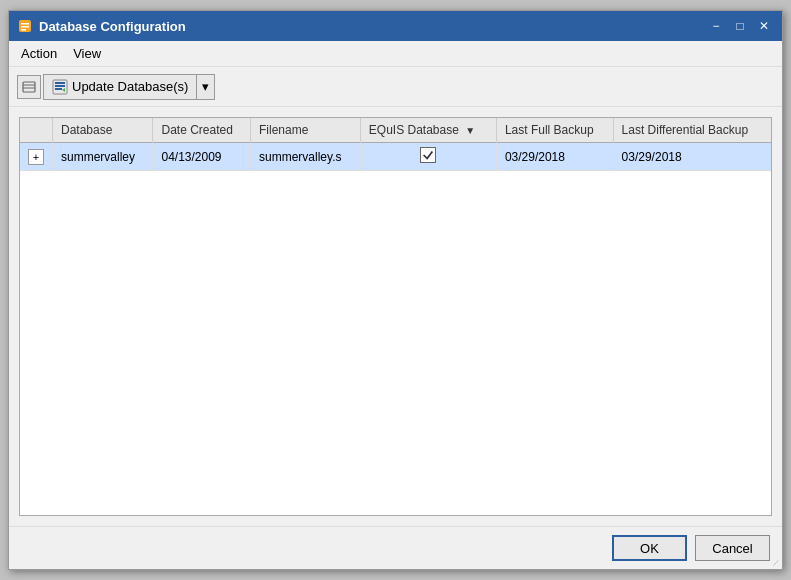 Image resolution: width=791 pixels, height=580 pixels. What do you see at coordinates (202, 157) in the screenshot?
I see `cell-date-created: 04/13/2009` at bounding box center [202, 157].